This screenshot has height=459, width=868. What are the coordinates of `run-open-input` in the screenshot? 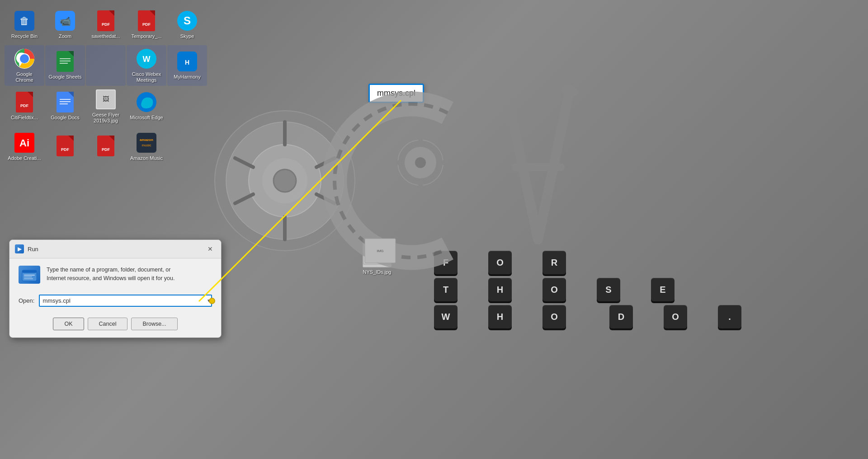 It's located at (126, 301).